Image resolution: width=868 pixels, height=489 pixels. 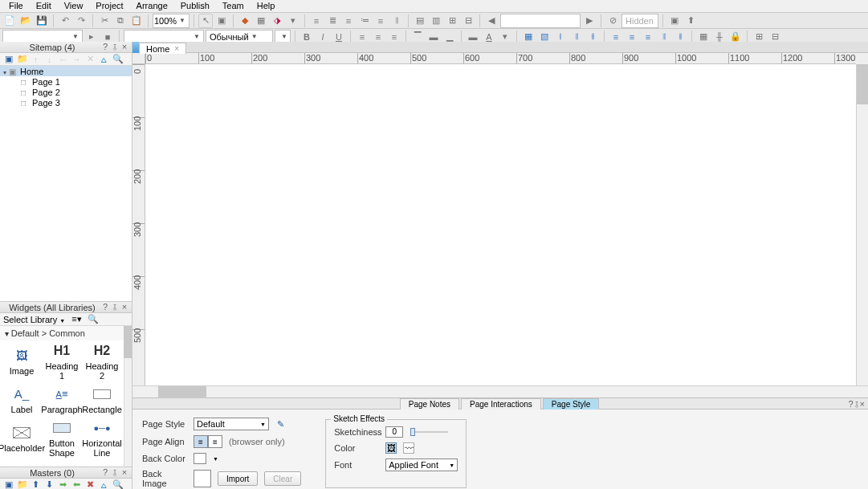 What do you see at coordinates (66, 103) in the screenshot?
I see `tree-page: Page 3` at bounding box center [66, 103].